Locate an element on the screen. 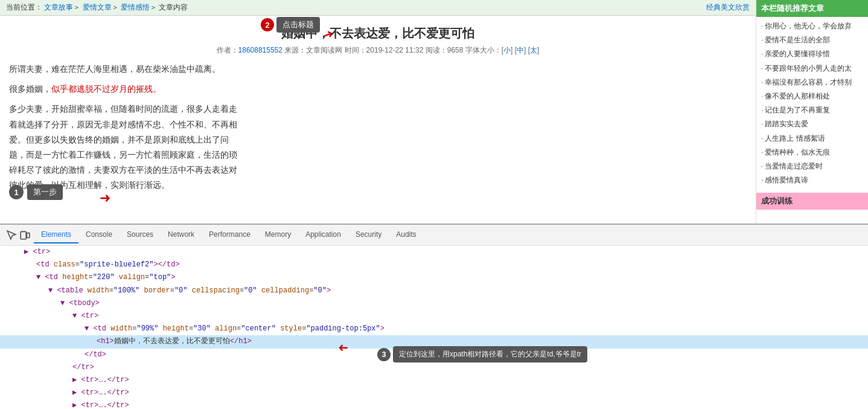 This screenshot has width=868, height=409. list-item: 像不爱的人那样相处 is located at coordinates (812, 97).